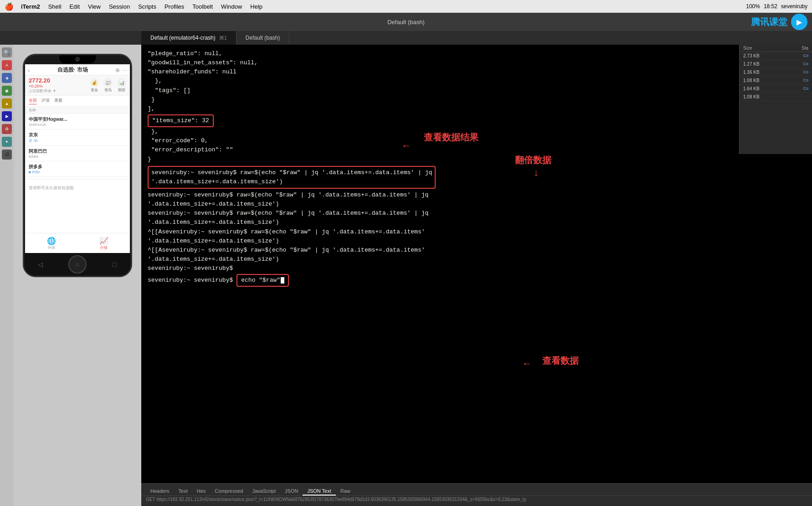 The width and height of the screenshot is (812, 506). Describe the element at coordinates (7, 91) in the screenshot. I see `dock-icon-3: ◉` at that location.